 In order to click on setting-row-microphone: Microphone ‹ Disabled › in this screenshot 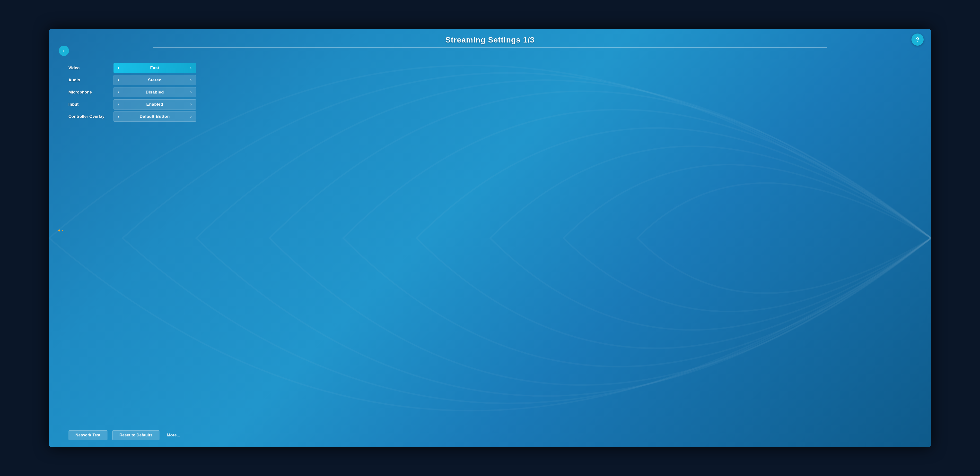, I will do `click(495, 92)`.